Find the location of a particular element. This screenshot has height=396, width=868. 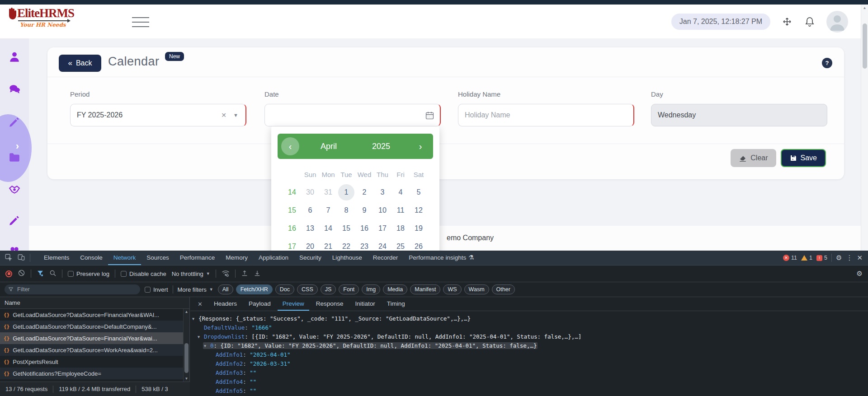

day-cell: 2 is located at coordinates (364, 192).